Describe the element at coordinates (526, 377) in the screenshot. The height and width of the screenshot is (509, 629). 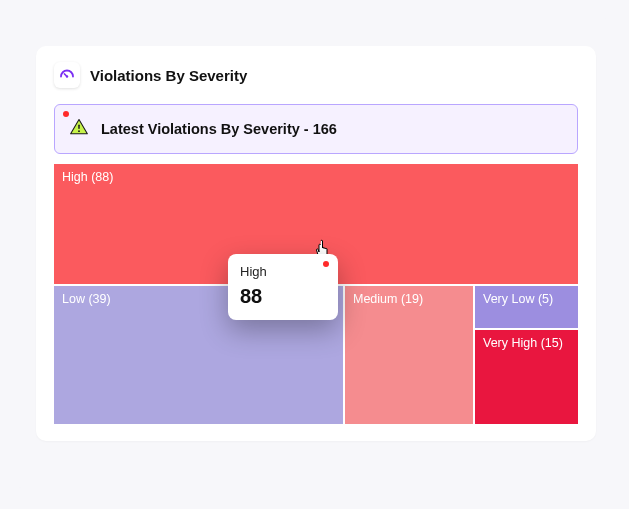
I see `treemap-tile-very-high: Very High (15)` at that location.